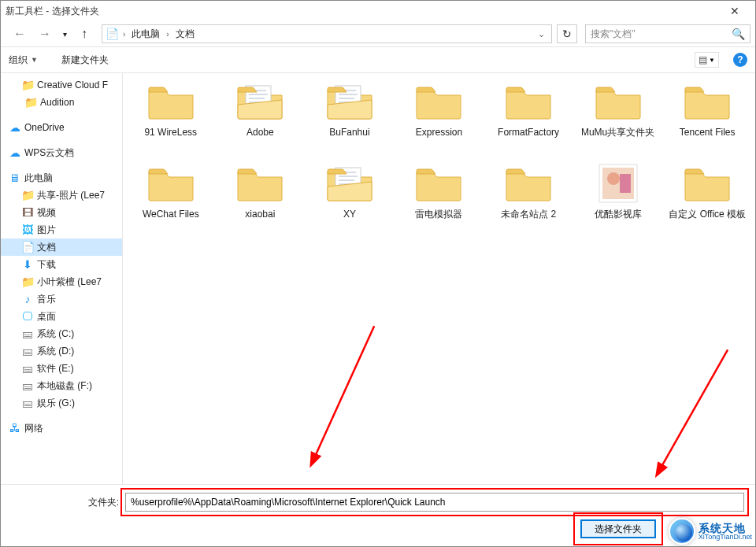 This screenshot has height=547, width=756. Describe the element at coordinates (61, 279) in the screenshot. I see `sidebar-tree: 📁Creative Cloud F 📁Audition ☁OneDrive ☁W…` at that location.